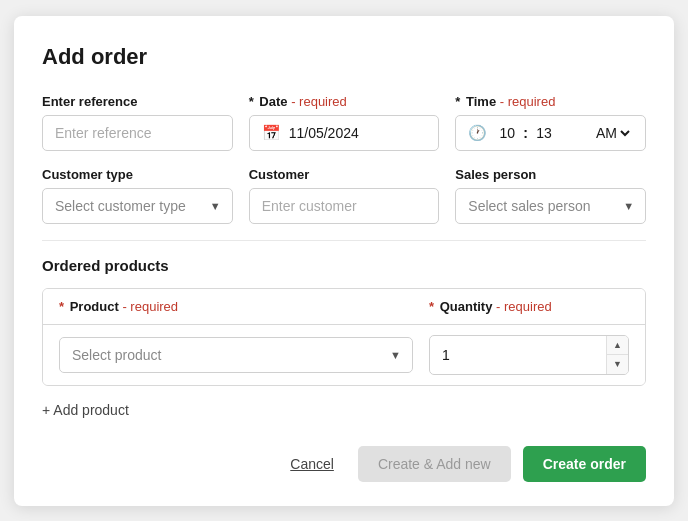  I want to click on sales-person-field-group: Sales person Select sales person ▼, so click(550, 196).